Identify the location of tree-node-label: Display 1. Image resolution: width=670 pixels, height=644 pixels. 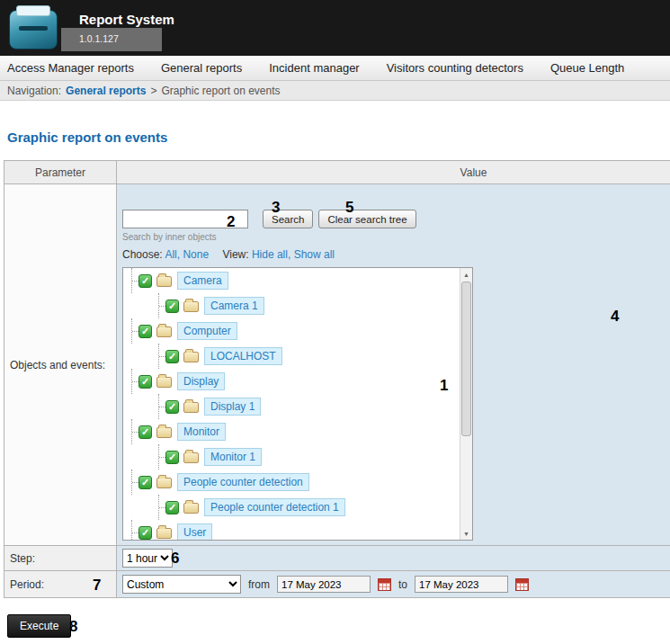
(232, 407).